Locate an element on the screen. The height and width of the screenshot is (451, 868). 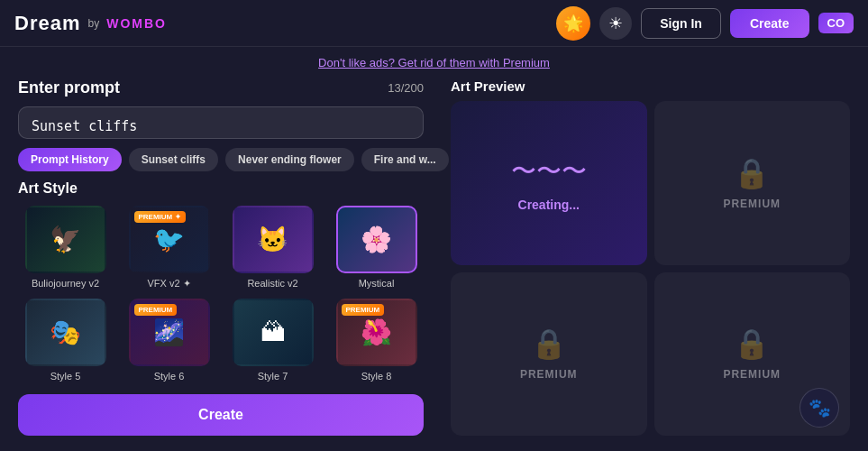
art-style-grid-row1: 🦅 Buliojourney v2 🐦 PREMIUM ✦ VFX v2 ✦ 🐱… is located at coordinates (221, 247).